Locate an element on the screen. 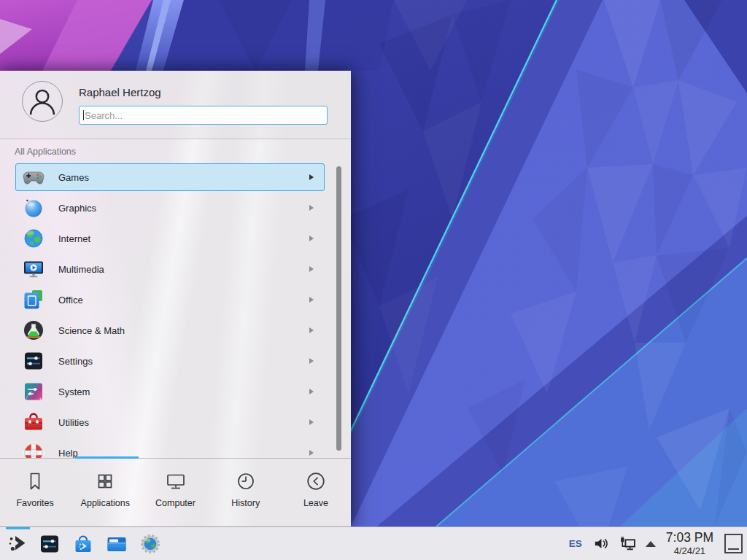 The height and width of the screenshot is (560, 747). category-label: Office is located at coordinates (184, 300).